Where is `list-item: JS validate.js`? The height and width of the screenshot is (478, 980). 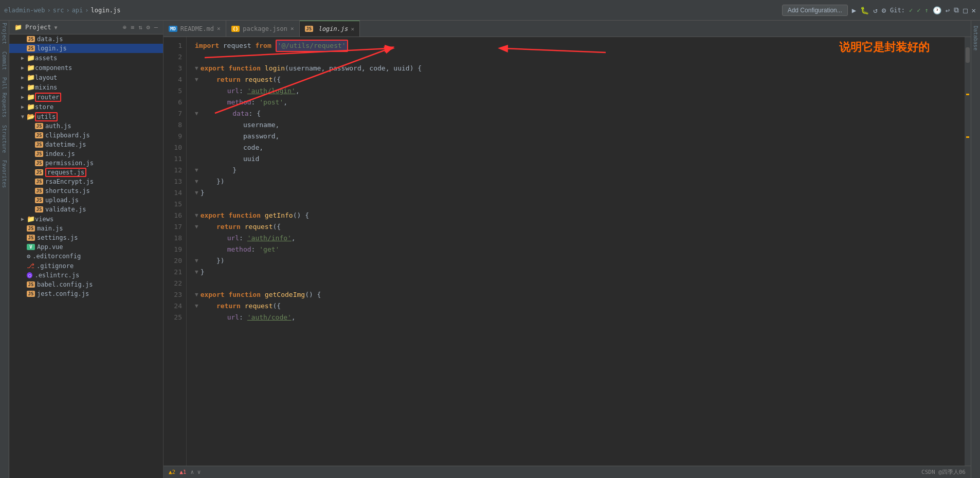 list-item: JS validate.js is located at coordinates (86, 209).